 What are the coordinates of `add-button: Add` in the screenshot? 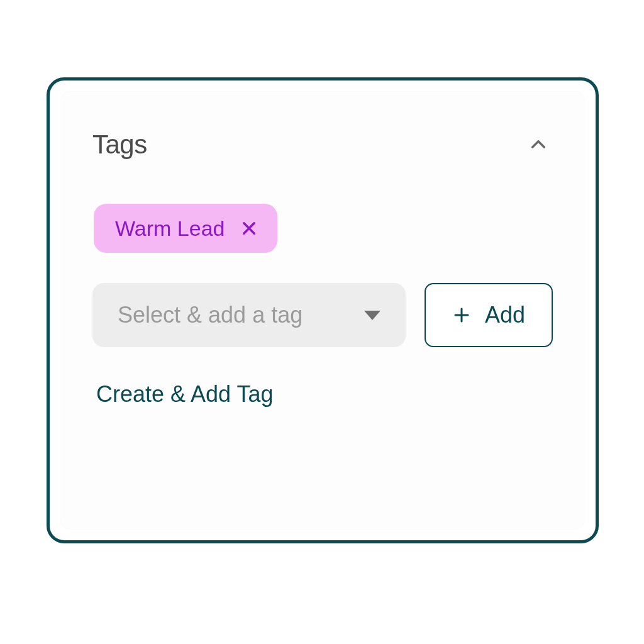 It's located at (489, 315).